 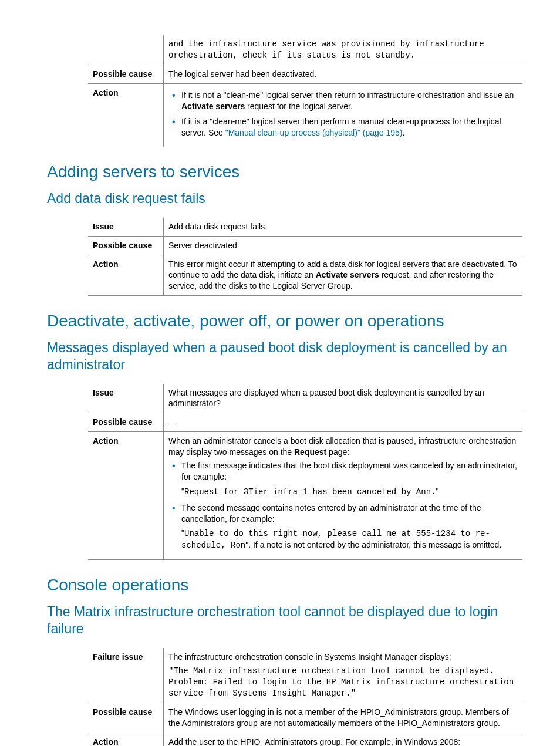 What do you see at coordinates (305, 257) in the screenshot?
I see `issue-table-add-data-disk: Issue Add data disk request fails. Possi…` at bounding box center [305, 257].